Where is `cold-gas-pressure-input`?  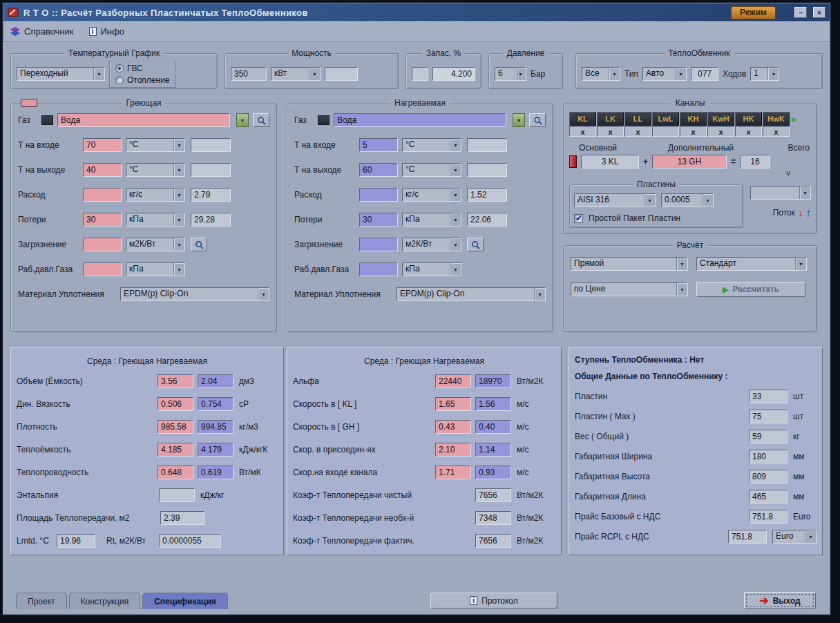 cold-gas-pressure-input is located at coordinates (379, 269).